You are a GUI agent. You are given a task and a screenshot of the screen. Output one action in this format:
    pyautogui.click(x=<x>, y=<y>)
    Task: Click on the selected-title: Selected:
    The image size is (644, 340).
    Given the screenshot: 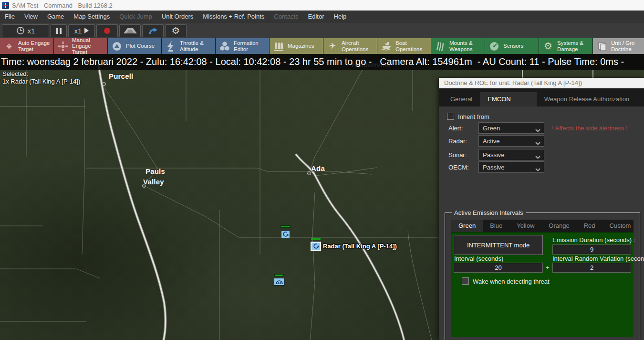 What is the action you would take?
    pyautogui.click(x=41, y=74)
    